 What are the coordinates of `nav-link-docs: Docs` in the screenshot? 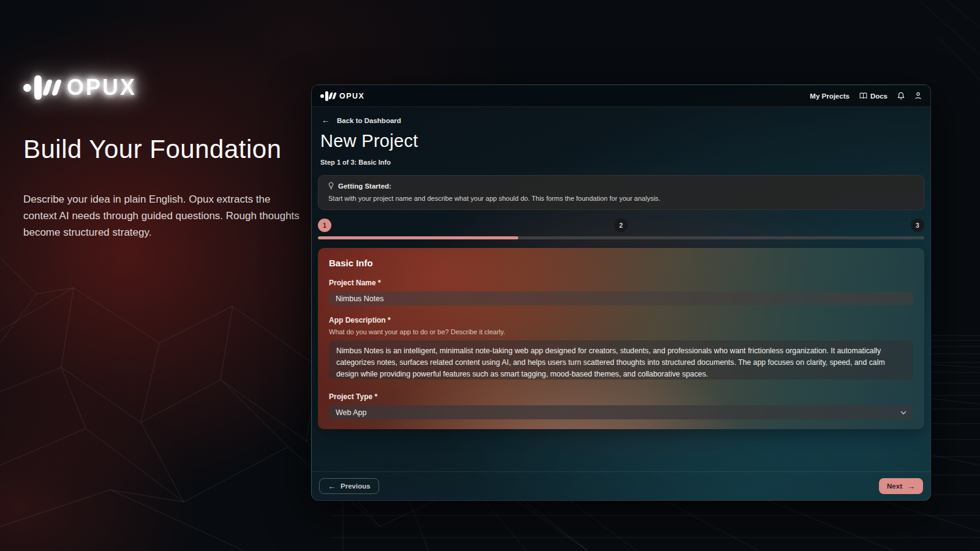 It's located at (873, 96).